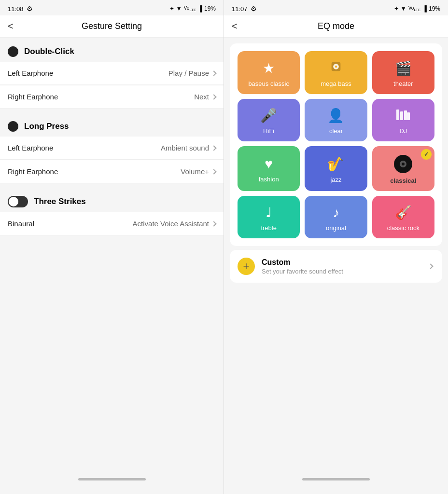 The width and height of the screenshot is (448, 494). I want to click on treble-label: treble, so click(268, 228).